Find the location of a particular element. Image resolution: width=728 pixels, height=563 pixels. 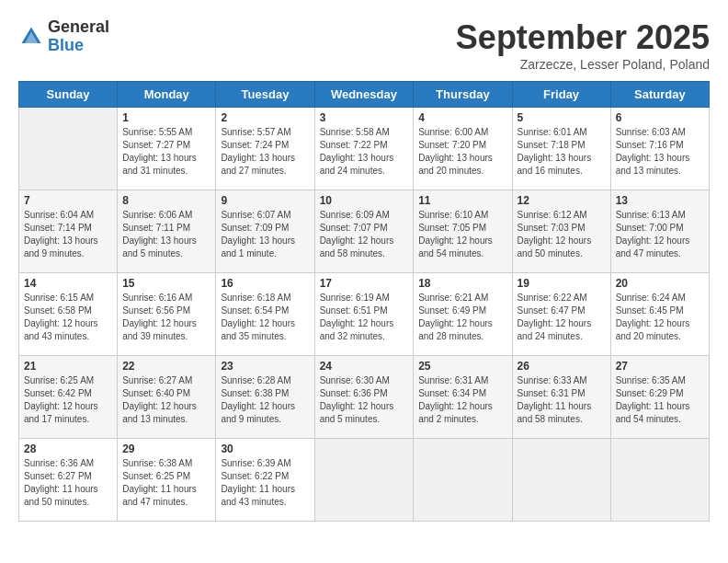

page-header: General Blue September 2025 Zarzecze, Le… is located at coordinates (364, 45).